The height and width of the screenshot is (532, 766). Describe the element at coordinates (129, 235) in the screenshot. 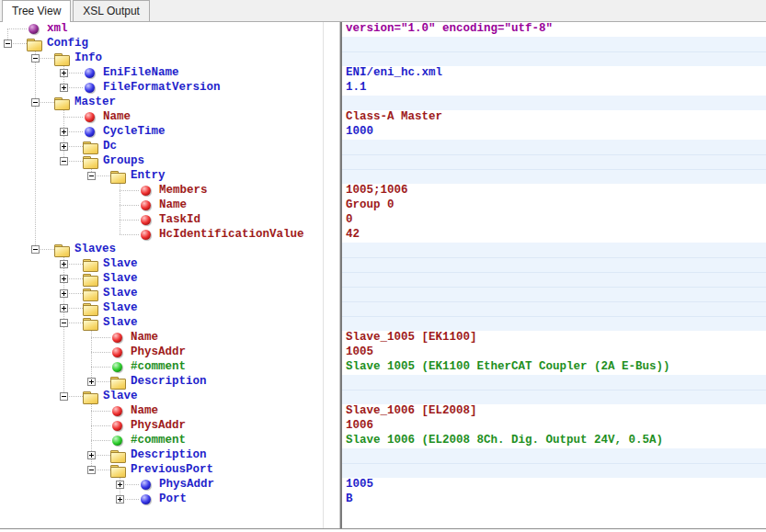

I see `tree-connector-line` at that location.